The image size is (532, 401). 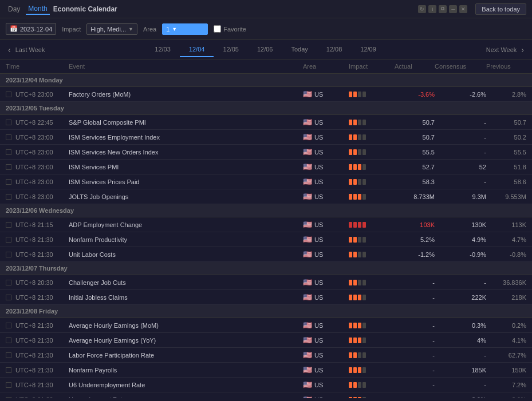 I want to click on nav-date-12-03: 12/03, so click(x=163, y=50).